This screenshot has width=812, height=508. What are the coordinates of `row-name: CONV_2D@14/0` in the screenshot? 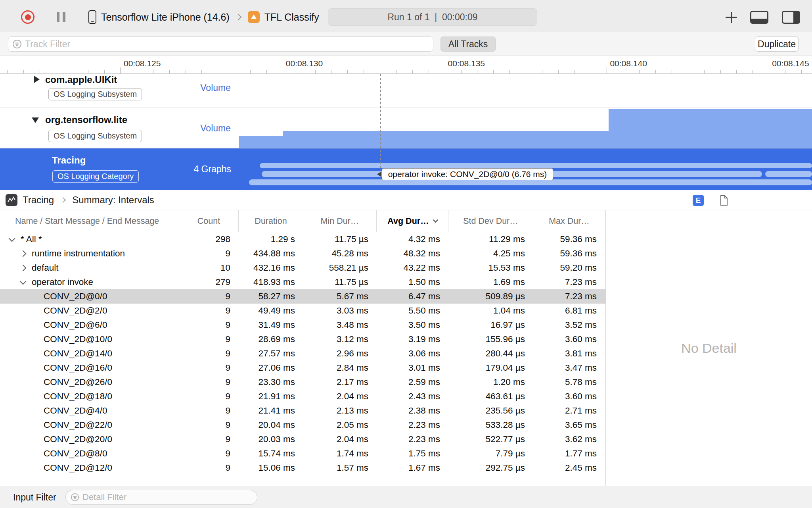 It's located at (78, 354).